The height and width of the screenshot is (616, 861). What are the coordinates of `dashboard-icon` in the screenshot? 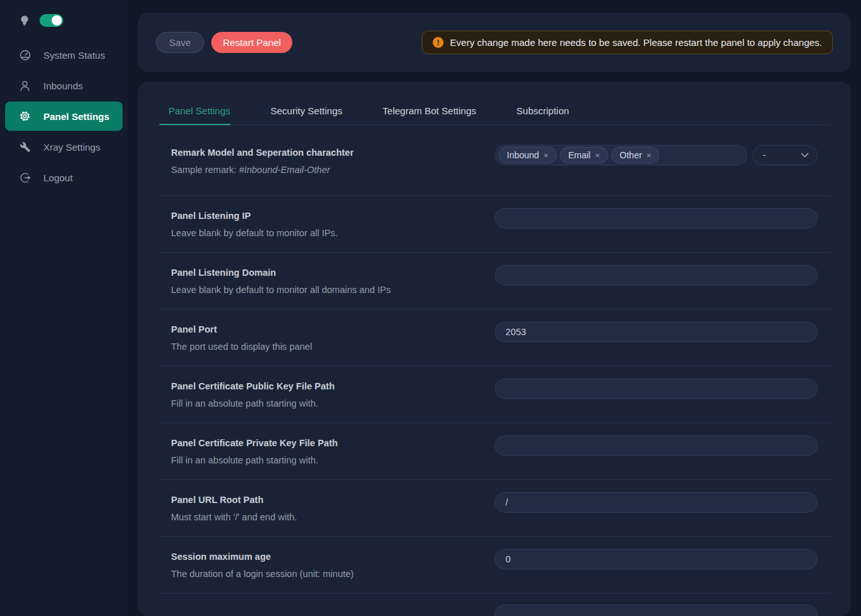 It's located at (25, 55).